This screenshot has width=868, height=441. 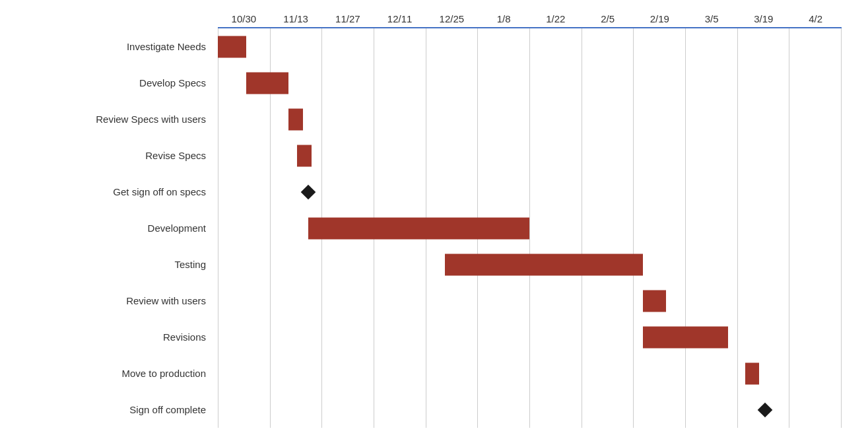 I want to click on task-label: Development, so click(x=114, y=228).